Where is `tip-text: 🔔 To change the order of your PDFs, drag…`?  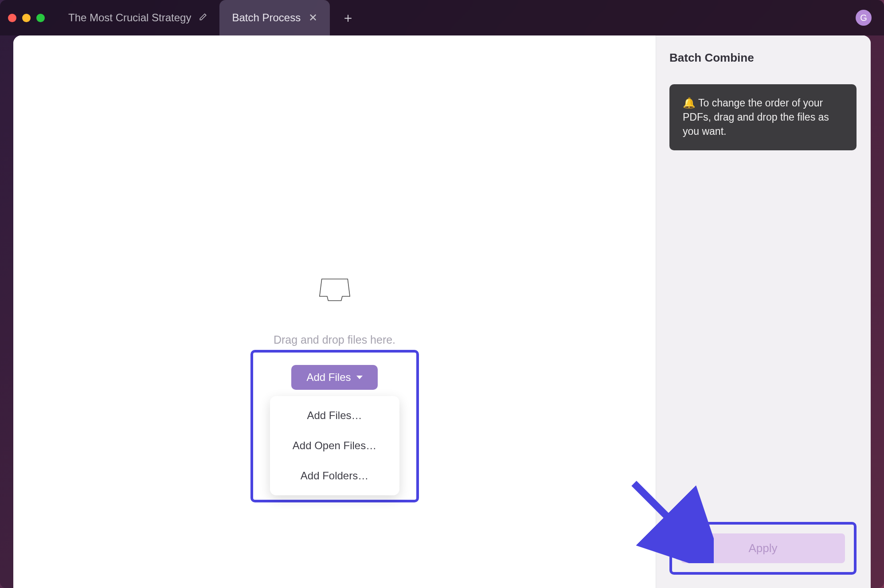
tip-text: 🔔 To change the order of your PDFs, drag… is located at coordinates (756, 117).